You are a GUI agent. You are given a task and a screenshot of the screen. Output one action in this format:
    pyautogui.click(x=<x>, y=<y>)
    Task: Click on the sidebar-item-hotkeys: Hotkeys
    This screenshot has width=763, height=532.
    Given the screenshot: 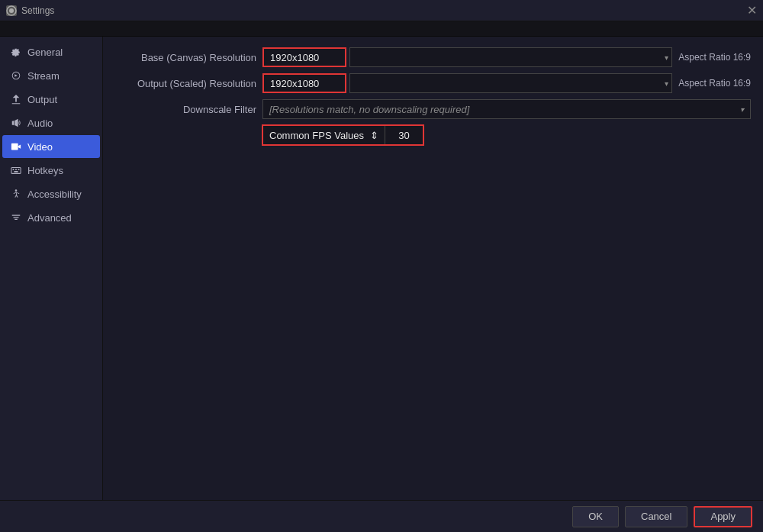 What is the action you would take?
    pyautogui.click(x=51, y=170)
    